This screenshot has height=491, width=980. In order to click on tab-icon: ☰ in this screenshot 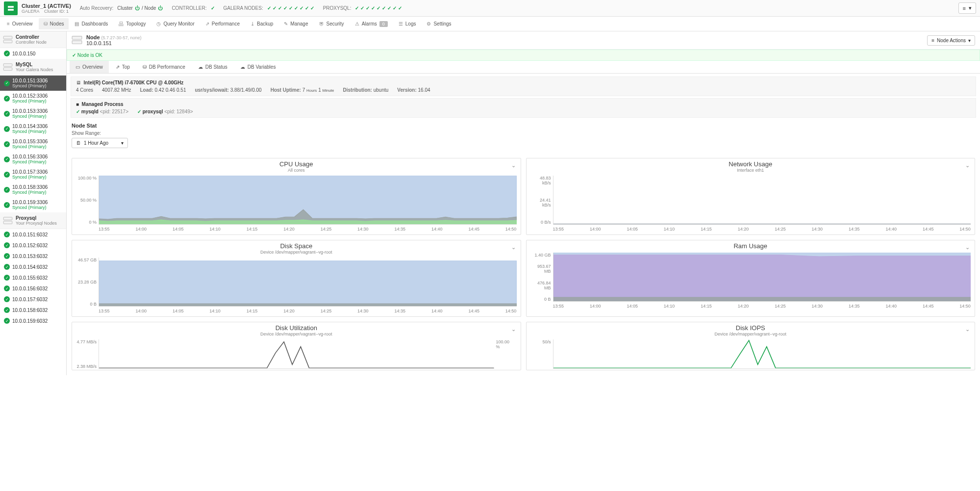, I will do `click(401, 24)`.